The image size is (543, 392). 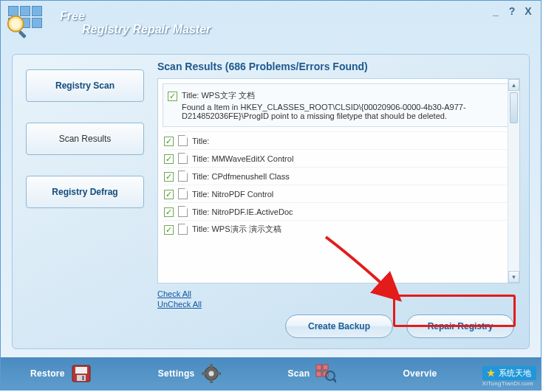 I want to click on button-label: Repair Registry, so click(x=461, y=326).